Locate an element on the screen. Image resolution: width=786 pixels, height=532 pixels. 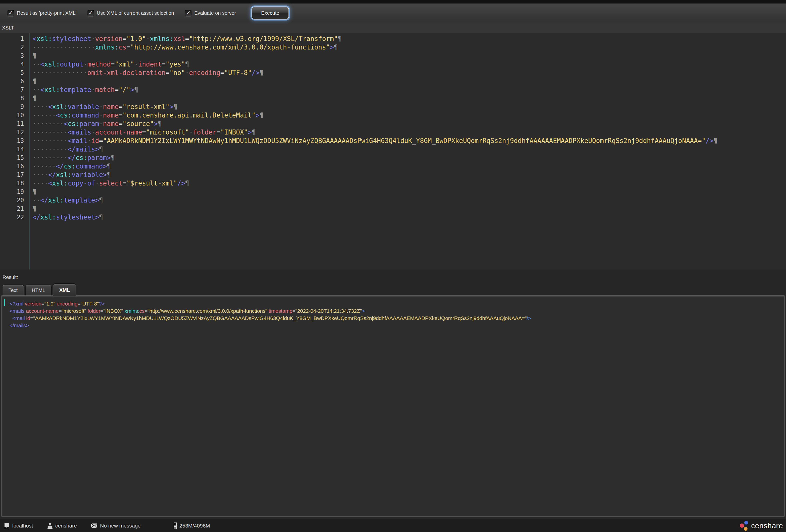
result-line: <?xml version="1.0" encoding="UTF-8"?> is located at coordinates (397, 304).